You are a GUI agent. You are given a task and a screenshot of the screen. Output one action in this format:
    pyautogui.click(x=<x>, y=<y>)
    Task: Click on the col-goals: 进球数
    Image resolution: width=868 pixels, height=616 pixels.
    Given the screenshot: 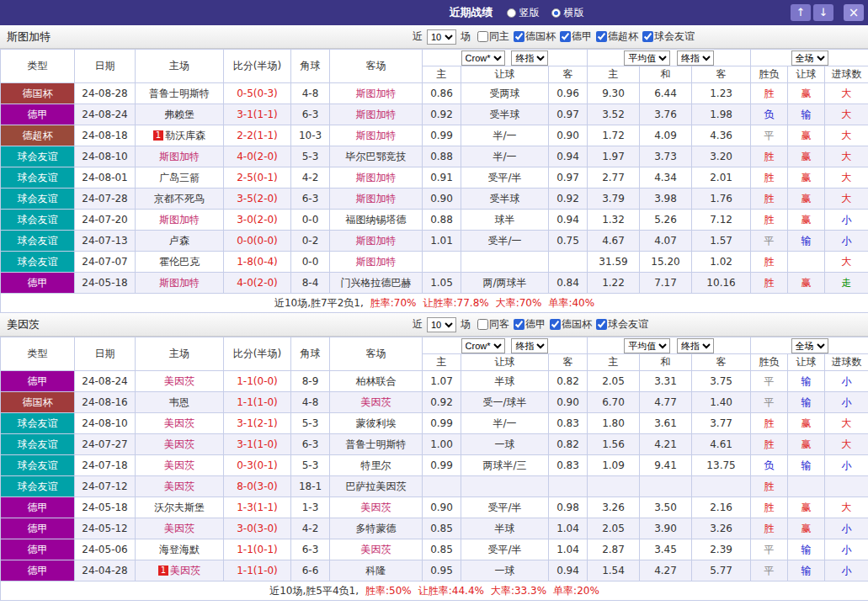 What is the action you would take?
    pyautogui.click(x=847, y=75)
    